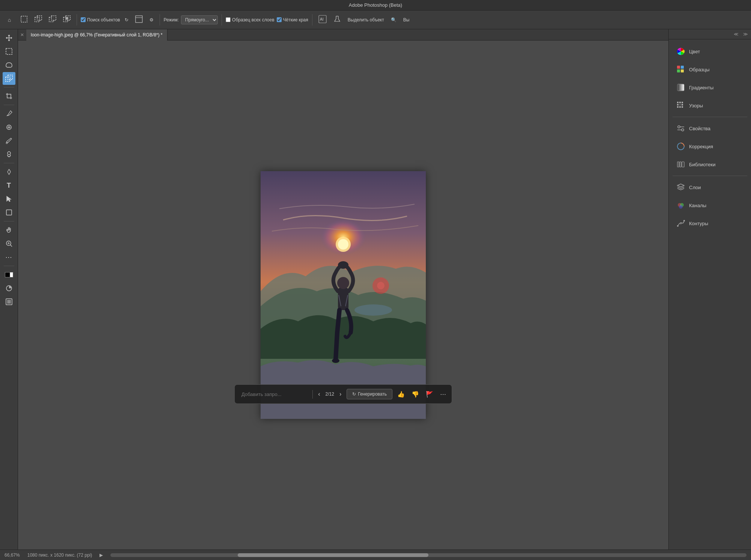  Describe the element at coordinates (9, 65) in the screenshot. I see `lasso-tool` at that location.